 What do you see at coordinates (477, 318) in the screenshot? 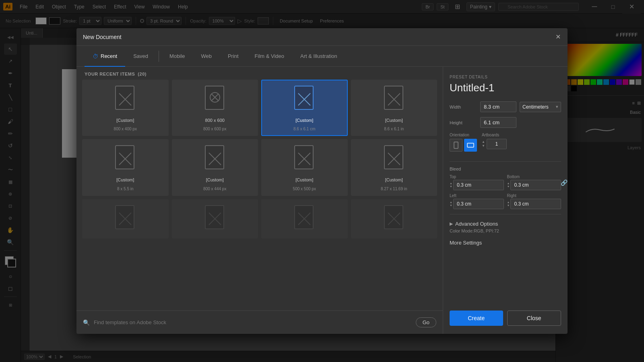
I see `create-button: Create` at bounding box center [477, 318].